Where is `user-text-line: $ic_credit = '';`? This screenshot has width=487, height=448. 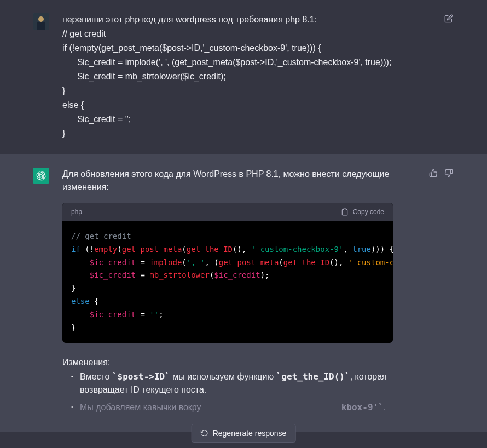
user-text-line: $ic_credit = ''; is located at coordinates (235, 119).